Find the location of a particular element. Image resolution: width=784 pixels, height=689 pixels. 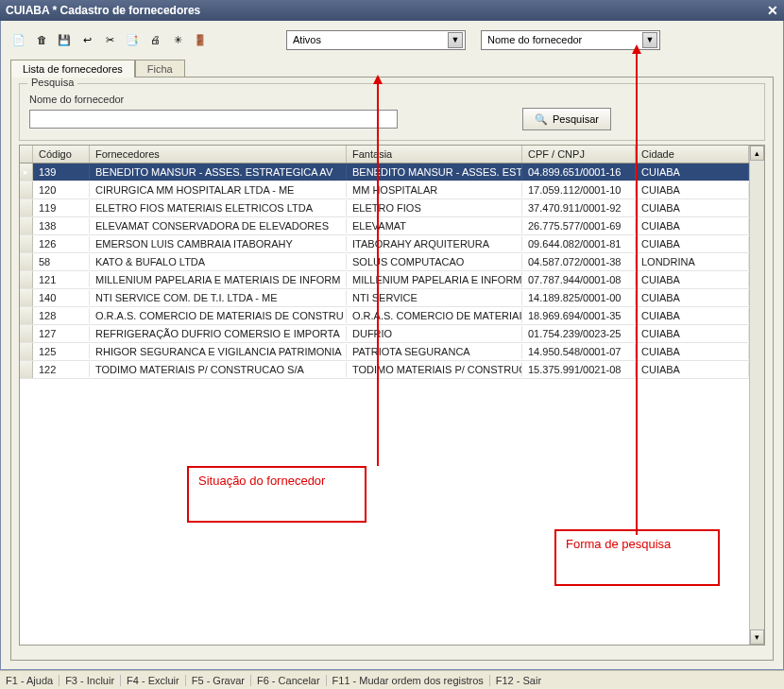

save-icon: 💾 is located at coordinates (64, 40).